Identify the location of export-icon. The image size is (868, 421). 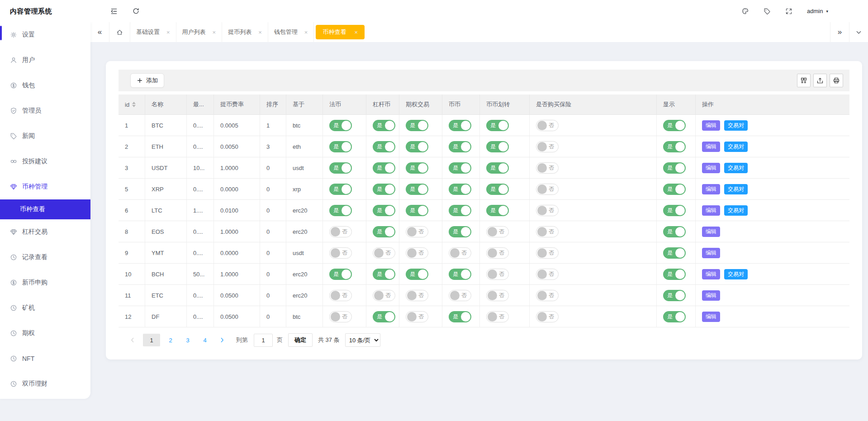
(820, 80).